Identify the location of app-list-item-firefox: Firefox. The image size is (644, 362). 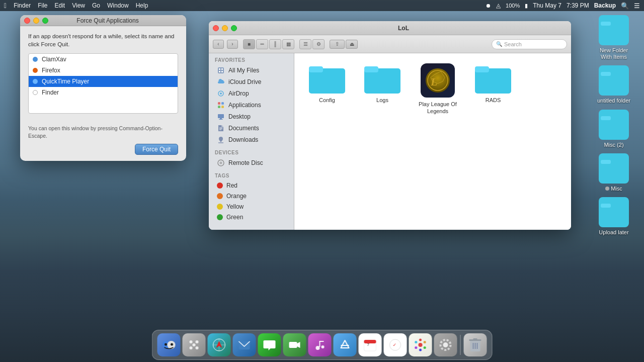
(103, 70).